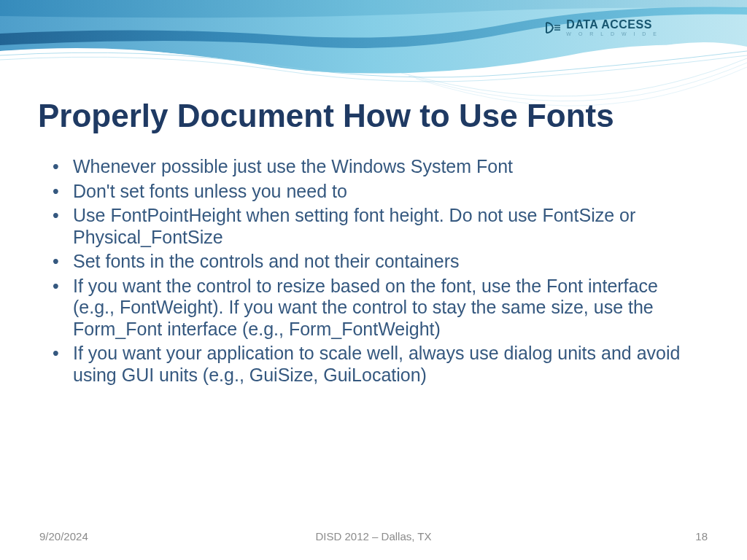  Describe the element at coordinates (378, 192) in the screenshot. I see `bullet-item: Don't set fonts unless you need to` at that location.